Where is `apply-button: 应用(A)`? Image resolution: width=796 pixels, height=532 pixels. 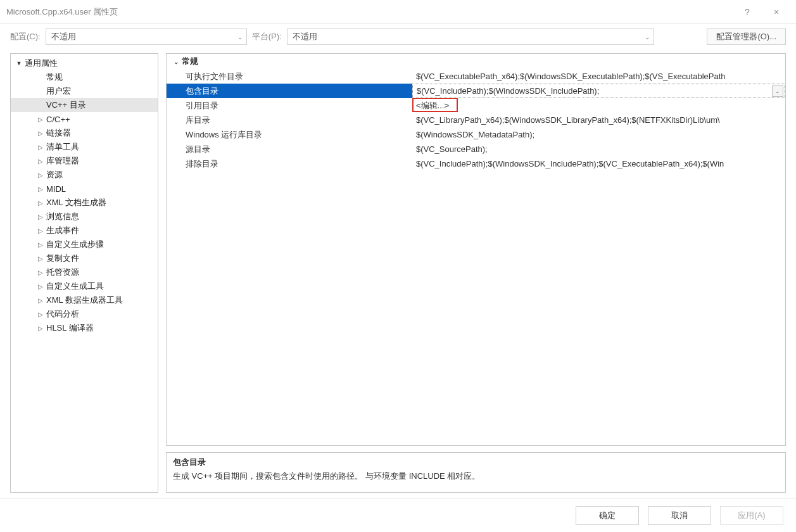 apply-button: 应用(A) is located at coordinates (752, 516).